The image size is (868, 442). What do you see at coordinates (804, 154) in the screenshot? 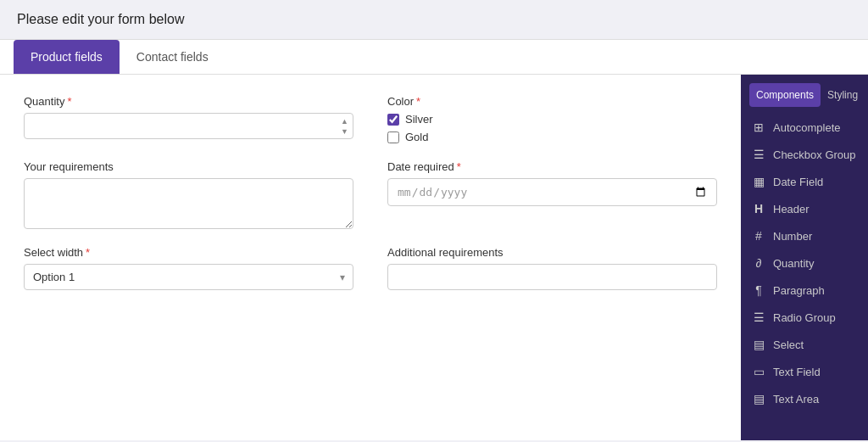
I see `sidebar-item-checkbox-group: ☰ Checkbox Group` at bounding box center [804, 154].